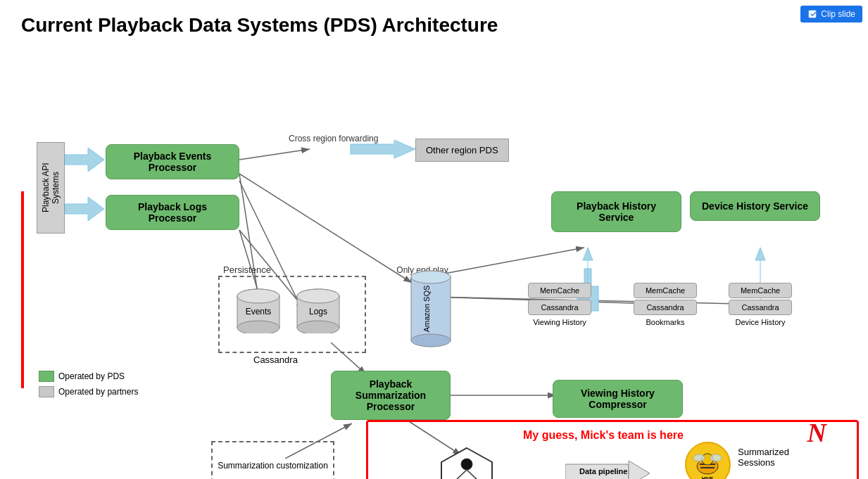 This screenshot has width=868, height=479. I want to click on slide-title: Current Playback Data Systems (PDS) Arch…, so click(434, 25).